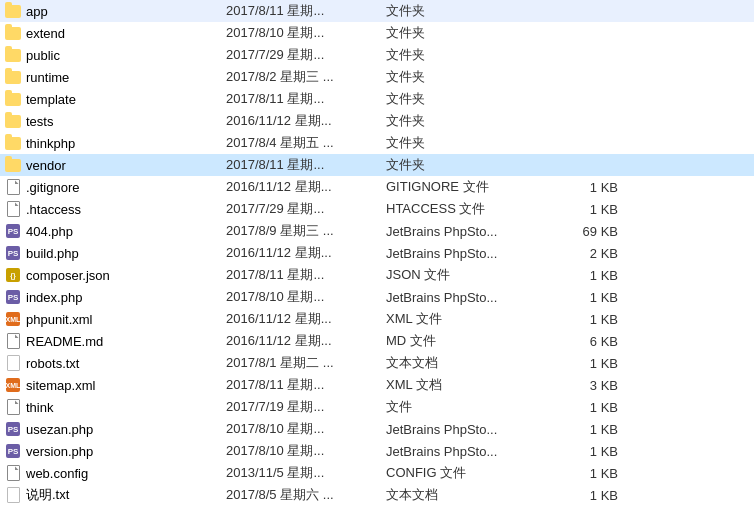 The image size is (754, 506). Describe the element at coordinates (126, 188) in the screenshot. I see `file-name: .gitignore` at that location.